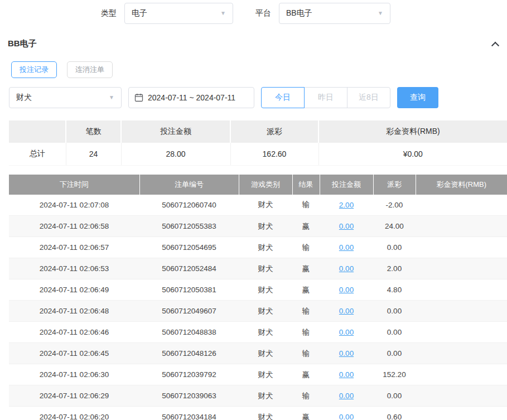 The image size is (507, 420). What do you see at coordinates (189, 354) in the screenshot?
I see `order-number-cell: 5060712048126` at bounding box center [189, 354].